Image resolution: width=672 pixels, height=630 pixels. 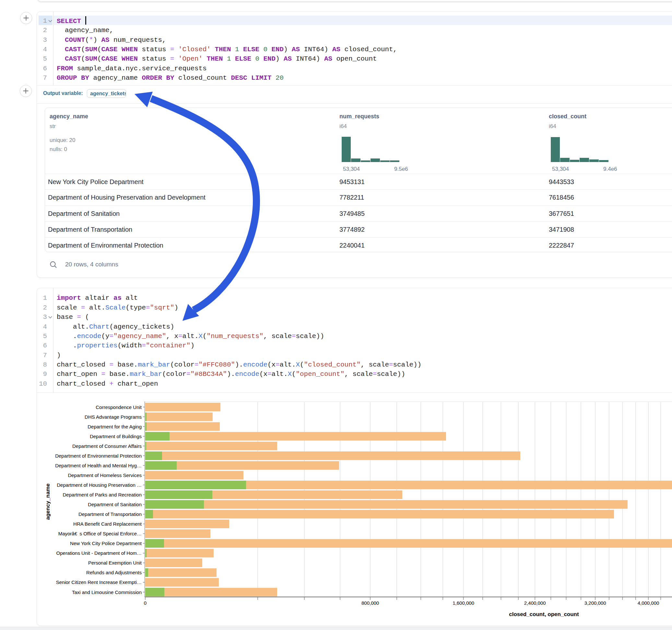 What do you see at coordinates (48, 502) in the screenshot?
I see `svg-text: agency_name` at bounding box center [48, 502].